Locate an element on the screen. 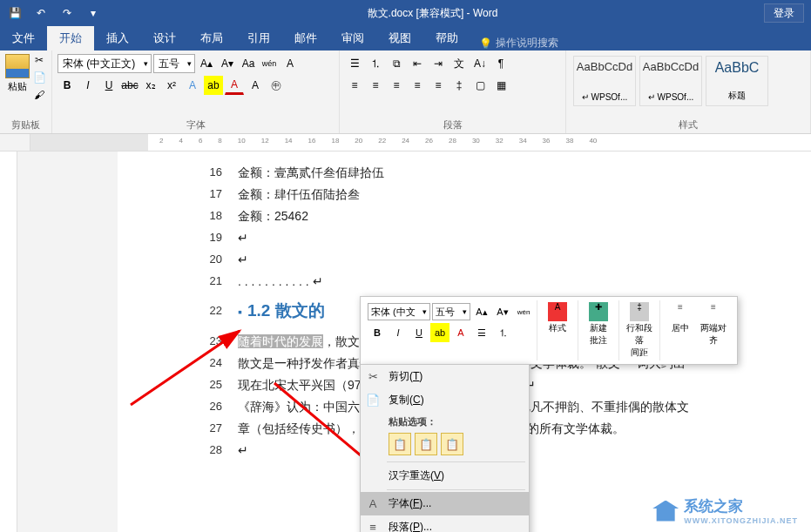  tell-me-search: 💡 操作说明搜索 is located at coordinates (519, 44).